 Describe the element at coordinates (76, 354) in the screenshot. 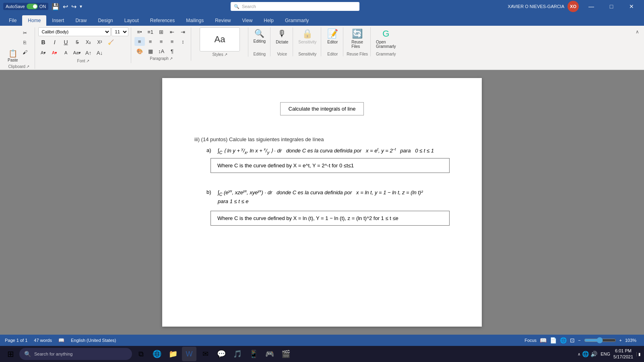

I see `taskbar-search: 🔍 Search for anything` at that location.